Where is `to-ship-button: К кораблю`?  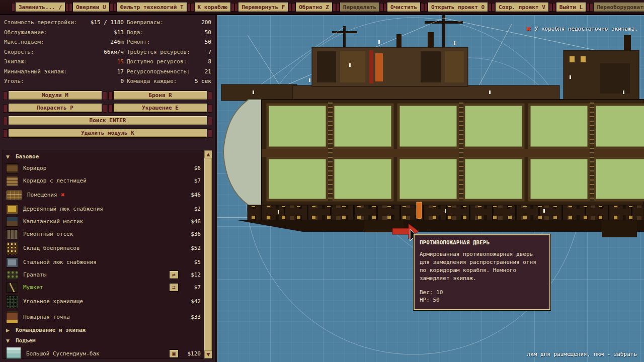
to-ship-button: К кораблю is located at coordinates (213, 7).